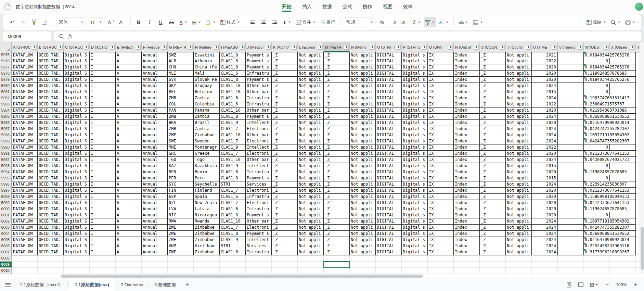 This screenshot has height=291, width=644. Describe the element at coordinates (259, 191) in the screenshot. I see `cell: Electroni` at that location.